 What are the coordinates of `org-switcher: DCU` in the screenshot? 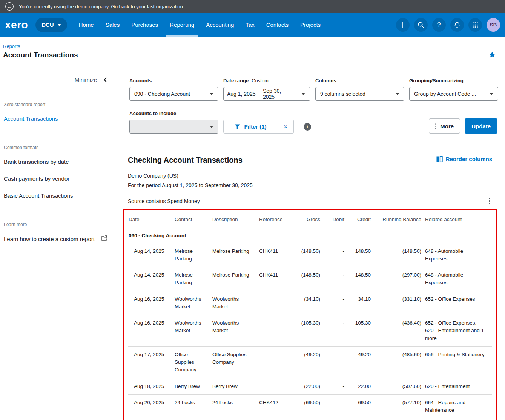 It's located at (51, 25).